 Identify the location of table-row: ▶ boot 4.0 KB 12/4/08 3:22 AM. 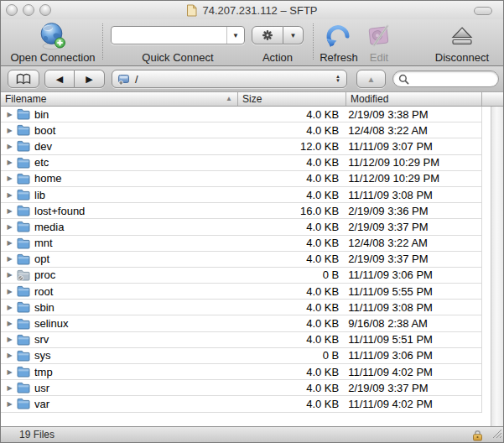
(242, 131).